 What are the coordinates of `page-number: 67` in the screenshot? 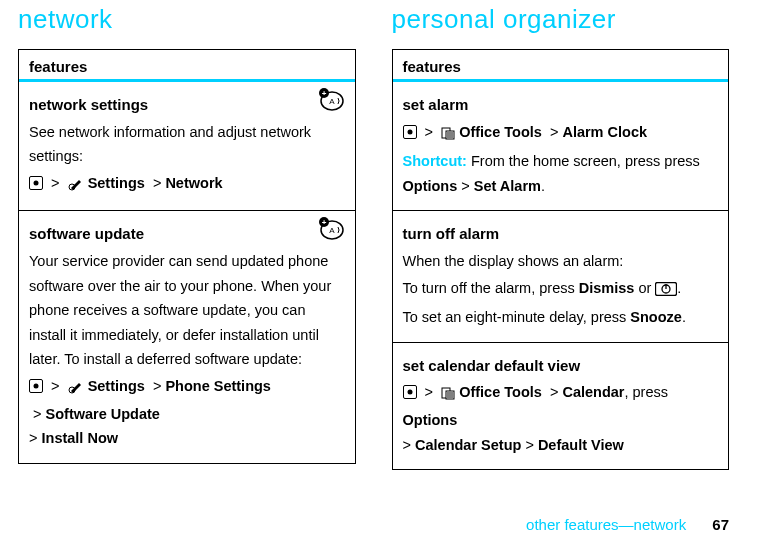 It's located at (720, 524).